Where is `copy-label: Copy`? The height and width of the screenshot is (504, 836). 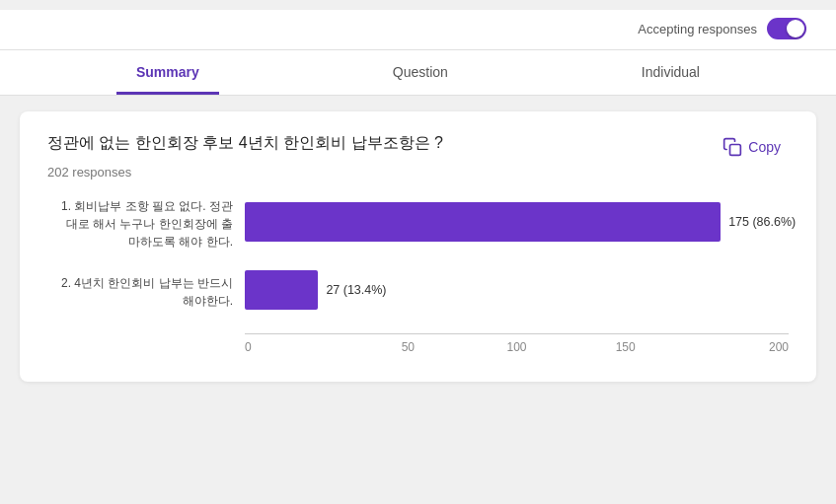 copy-label: Copy is located at coordinates (764, 147).